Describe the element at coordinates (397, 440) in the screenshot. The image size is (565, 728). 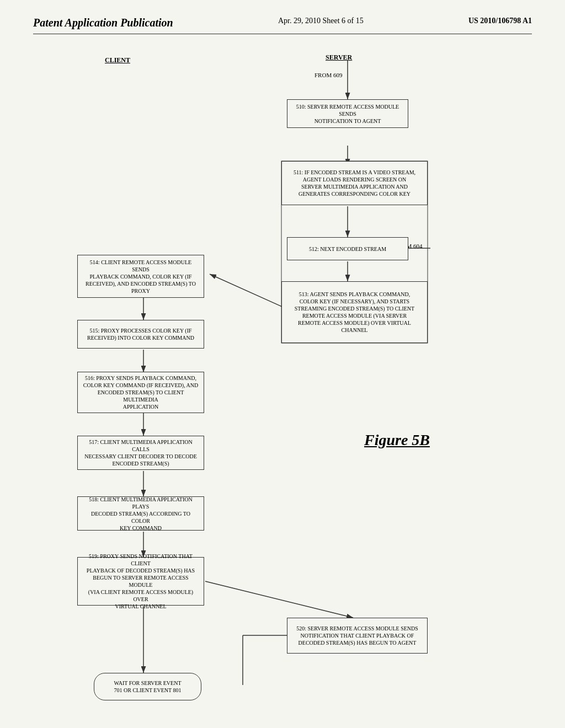
I see `figure-label: Figure 5B` at that location.